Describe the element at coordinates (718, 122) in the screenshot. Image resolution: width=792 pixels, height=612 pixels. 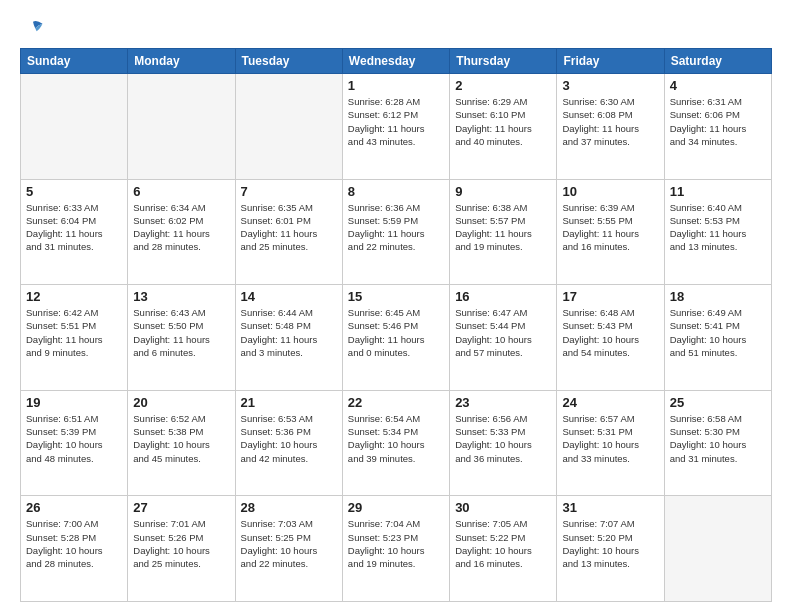
I see `day-info: Sunrise: 6:31 AMSunset: 6:06 PMDaylight:…` at that location.